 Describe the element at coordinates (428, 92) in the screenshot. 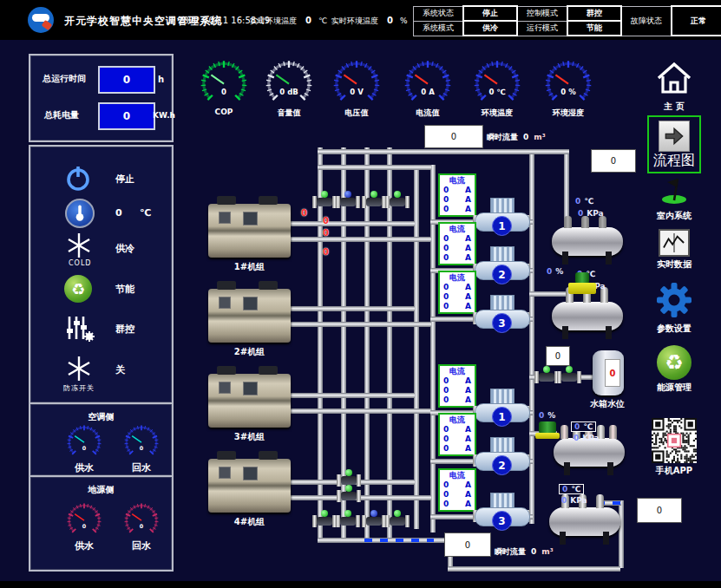

I see `svg-text: 0 A` at that location.